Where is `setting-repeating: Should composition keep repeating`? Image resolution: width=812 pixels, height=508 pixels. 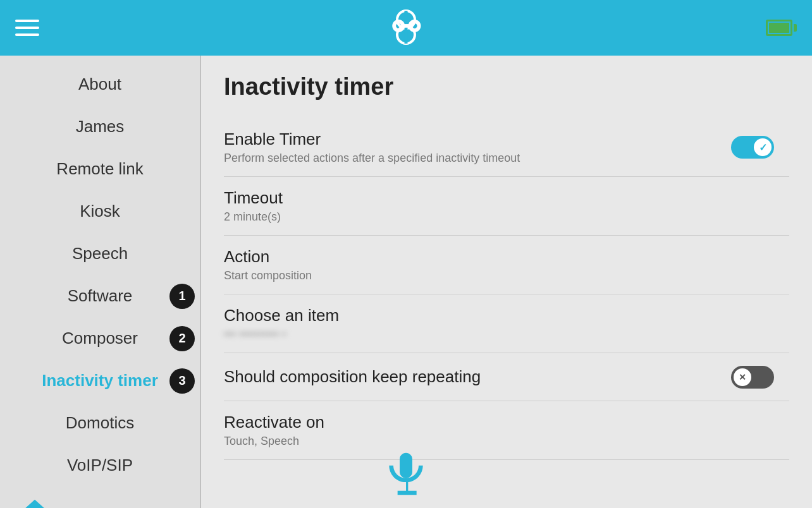
setting-repeating: Should composition keep repeating is located at coordinates (507, 377).